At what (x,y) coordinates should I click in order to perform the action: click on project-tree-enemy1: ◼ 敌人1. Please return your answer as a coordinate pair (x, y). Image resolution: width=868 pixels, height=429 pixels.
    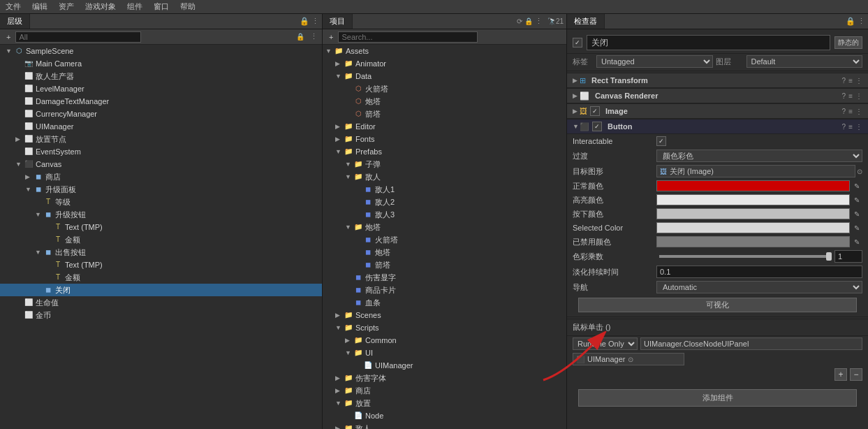
    Looking at the image, I should click on (444, 189).